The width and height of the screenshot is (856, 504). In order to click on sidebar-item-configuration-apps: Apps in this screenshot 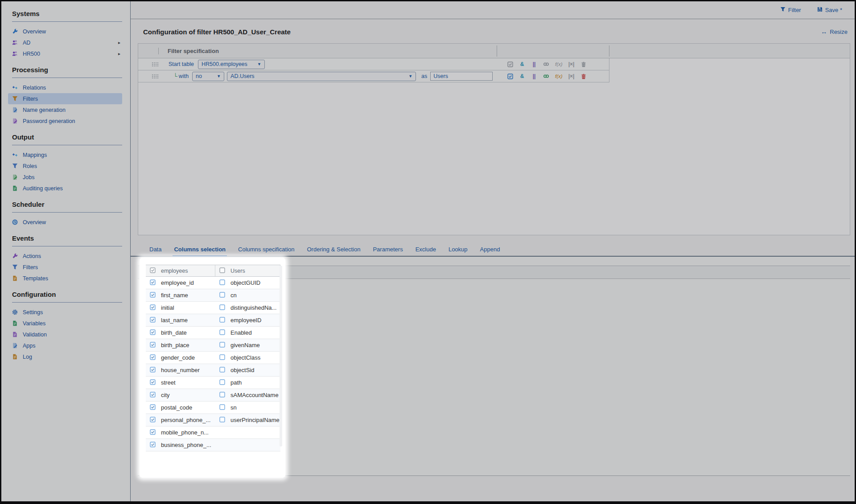, I will do `click(66, 346)`.